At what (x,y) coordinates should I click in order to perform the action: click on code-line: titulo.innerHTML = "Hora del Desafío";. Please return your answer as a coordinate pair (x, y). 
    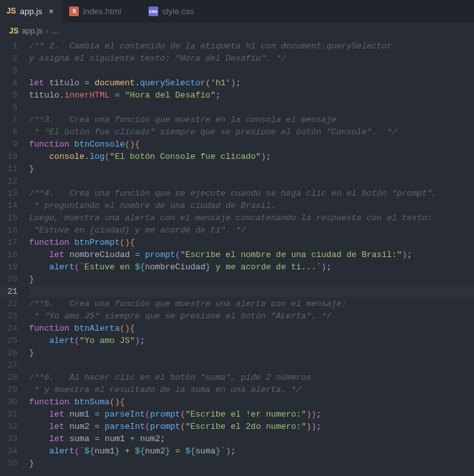
    Looking at the image, I should click on (252, 96).